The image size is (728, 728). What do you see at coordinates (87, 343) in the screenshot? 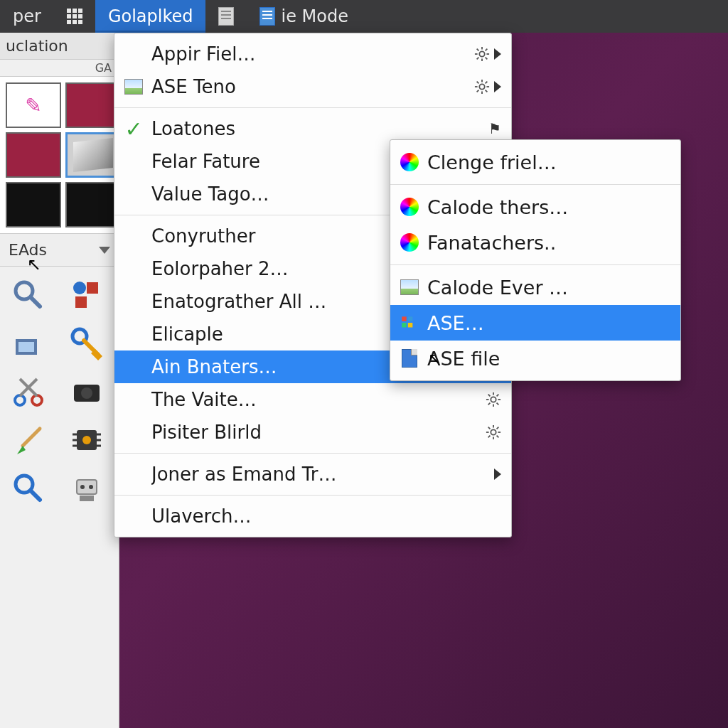
I see `tool-key` at bounding box center [87, 343].